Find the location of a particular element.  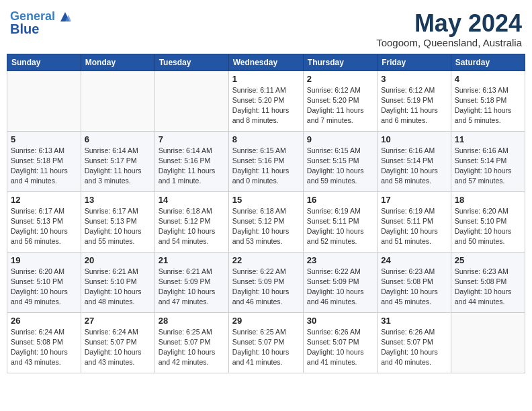

calendar-cell: 22Sunrise: 6:22 AM Sunset: 5:09 PM Dayli… is located at coordinates (266, 282).